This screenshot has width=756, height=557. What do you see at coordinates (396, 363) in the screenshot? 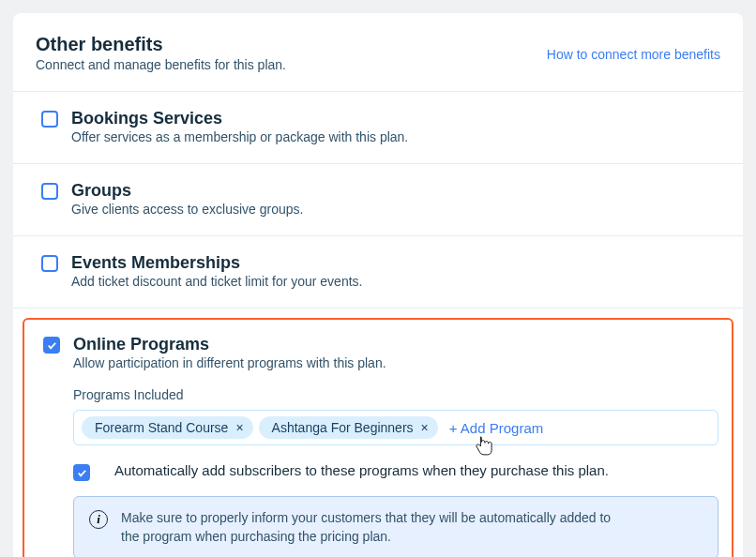
I see `programs-subtitle: Allow participation in different program…` at bounding box center [396, 363].